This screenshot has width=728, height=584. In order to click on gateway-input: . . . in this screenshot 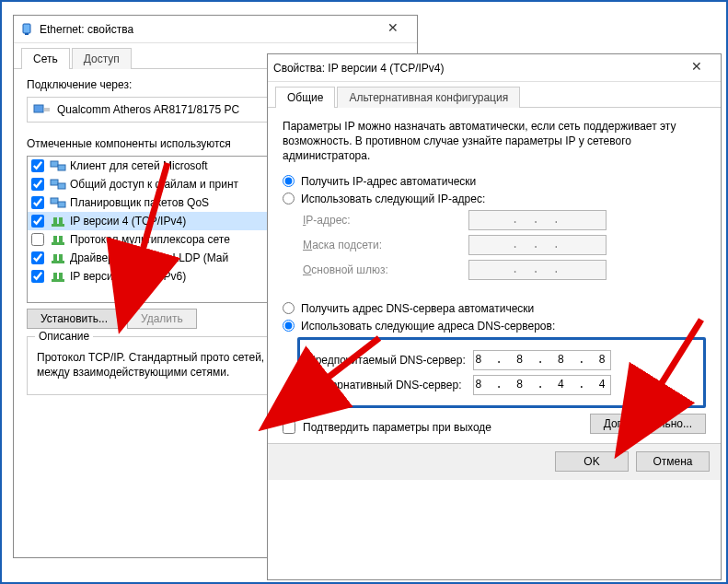, I will do `click(537, 270)`.